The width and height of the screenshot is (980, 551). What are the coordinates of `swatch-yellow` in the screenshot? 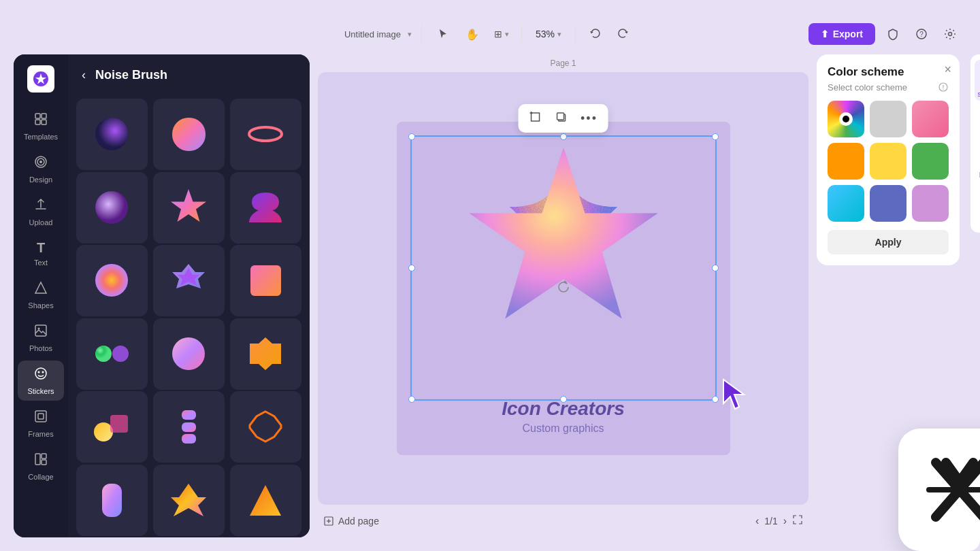 It's located at (888, 161).